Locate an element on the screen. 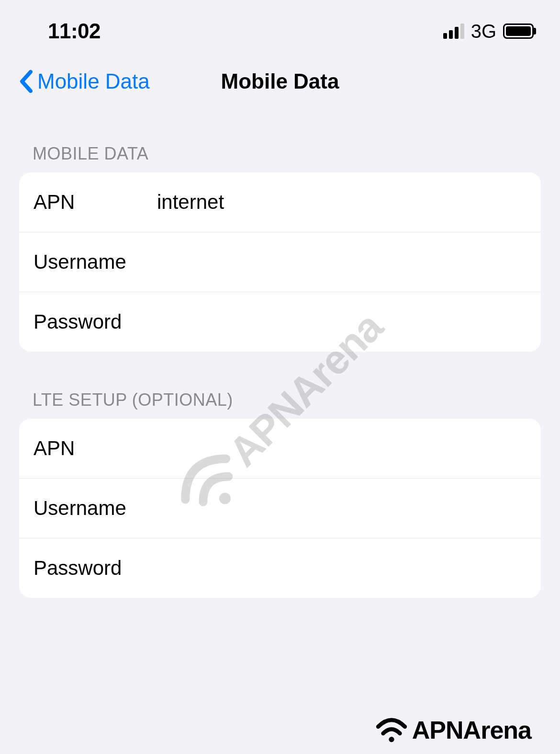 This screenshot has height=754, width=560. row-password: Password is located at coordinates (280, 322).